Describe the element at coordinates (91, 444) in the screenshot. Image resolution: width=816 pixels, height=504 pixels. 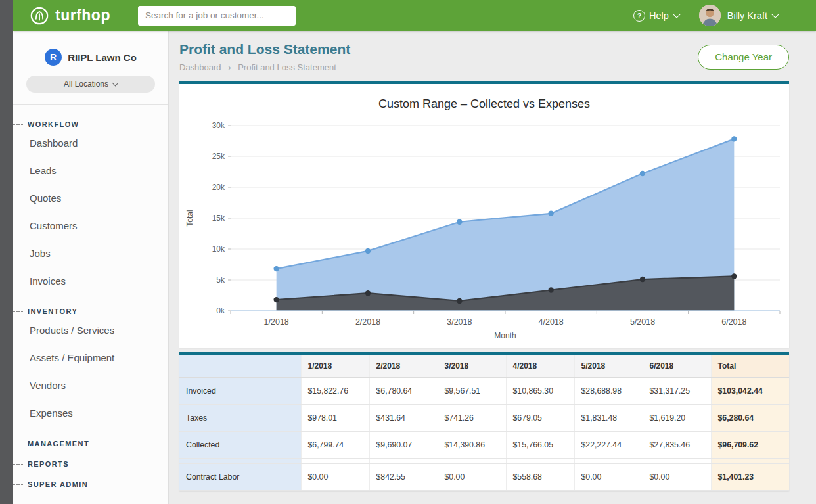
I see `nav-section-header: MANAGEMENT` at that location.